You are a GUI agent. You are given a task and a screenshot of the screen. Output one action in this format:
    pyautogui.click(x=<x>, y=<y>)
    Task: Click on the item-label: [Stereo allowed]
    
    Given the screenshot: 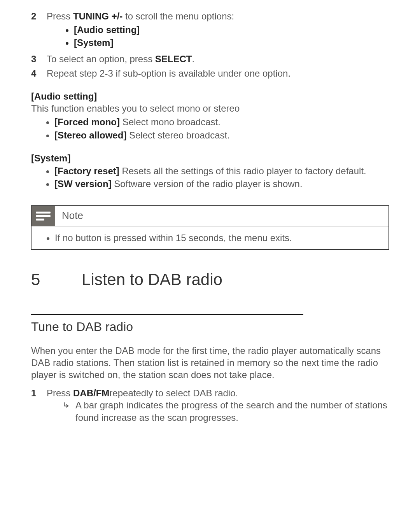 What is the action you would take?
    pyautogui.click(x=90, y=135)
    